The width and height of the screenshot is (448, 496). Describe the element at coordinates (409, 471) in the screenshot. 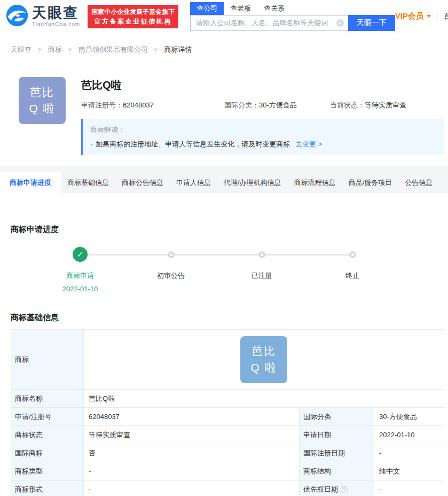

I see `row-value: 纯中文` at that location.